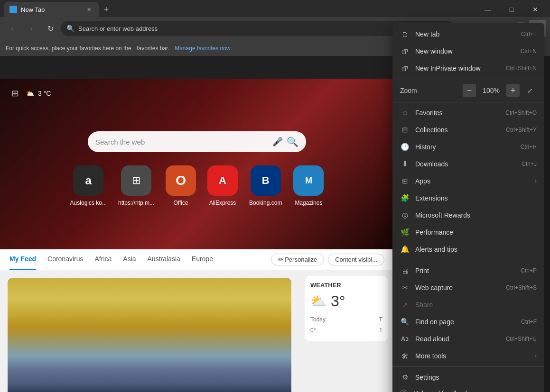 Image resolution: width=550 pixels, height=392 pixels. What do you see at coordinates (129, 260) in the screenshot?
I see `tab-asia: Asia` at bounding box center [129, 260].